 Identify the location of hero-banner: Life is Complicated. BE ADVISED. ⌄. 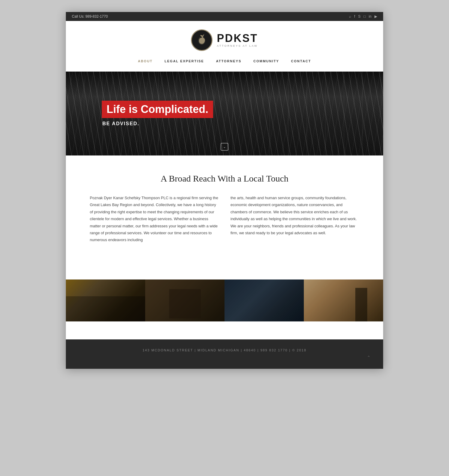
(224, 114).